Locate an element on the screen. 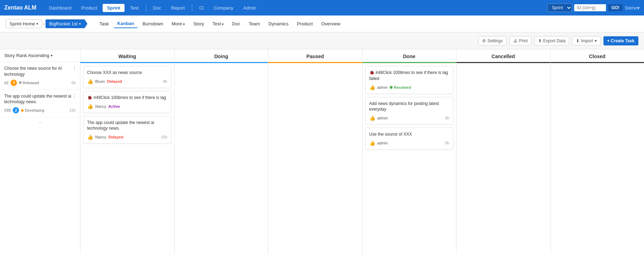 This screenshot has width=644, height=254. task-status-waiting-3: Delayed is located at coordinates (116, 137).